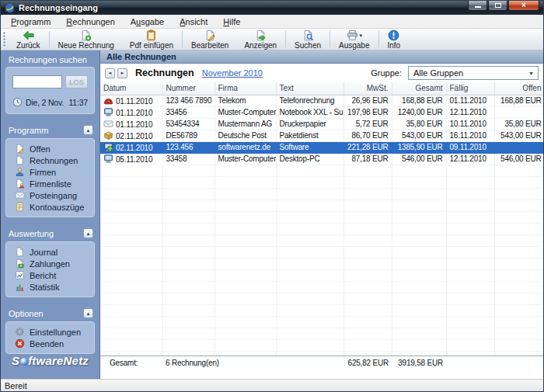  Describe the element at coordinates (286, 39) in the screenshot. I see `toolbar-separator` at that location.